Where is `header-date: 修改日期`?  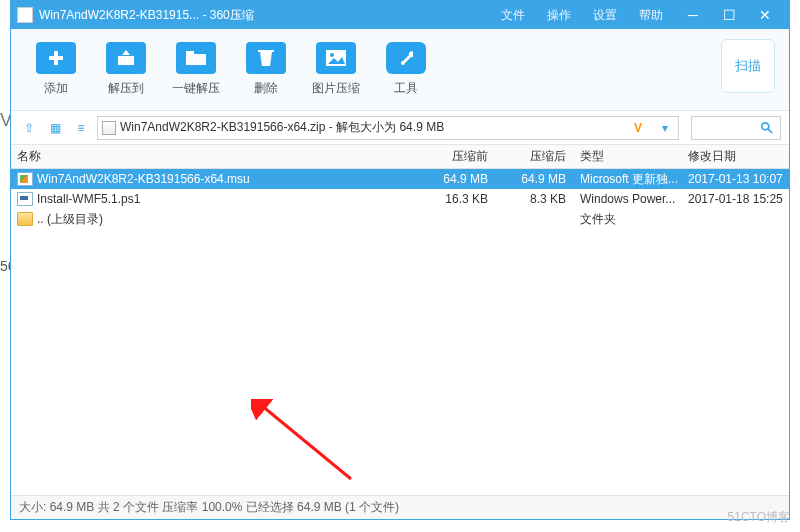 header-date: 修改日期 is located at coordinates (736, 156).